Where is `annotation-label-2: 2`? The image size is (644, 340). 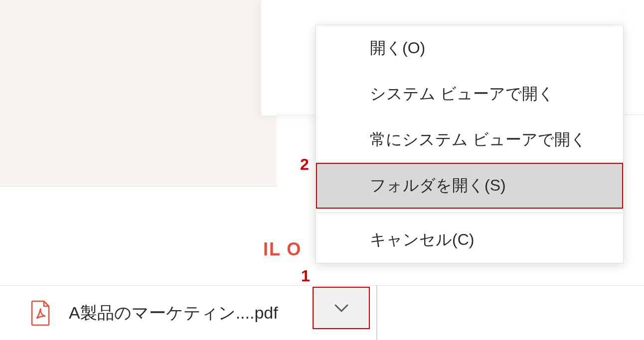 annotation-label-2: 2 is located at coordinates (305, 164).